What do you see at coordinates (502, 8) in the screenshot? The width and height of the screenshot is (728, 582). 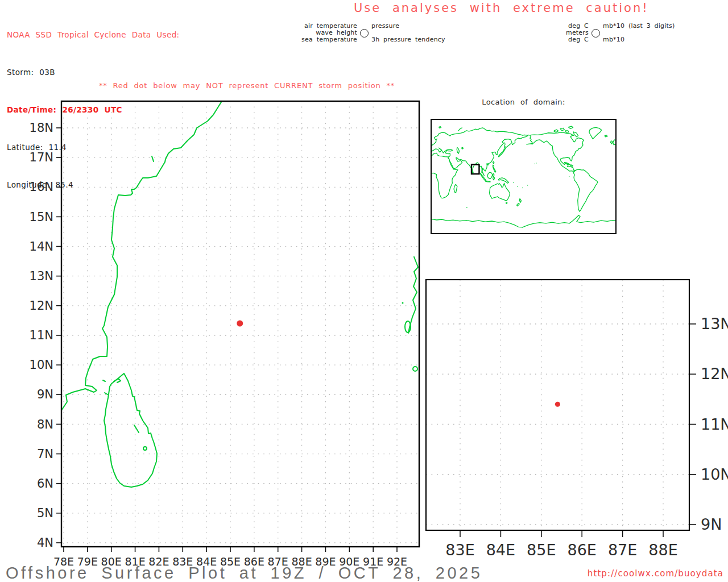 I see `caution-headline: Use analyses with extreme caution!` at bounding box center [502, 8].